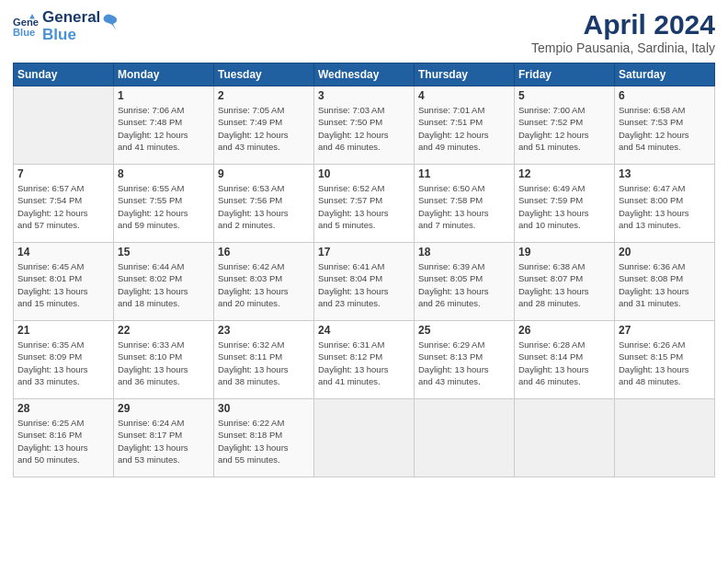  Describe the element at coordinates (364, 125) in the screenshot. I see `calendar-cell: 3Sunrise: 7:03 AM Sunset: 7:50 PM Daylig…` at that location.